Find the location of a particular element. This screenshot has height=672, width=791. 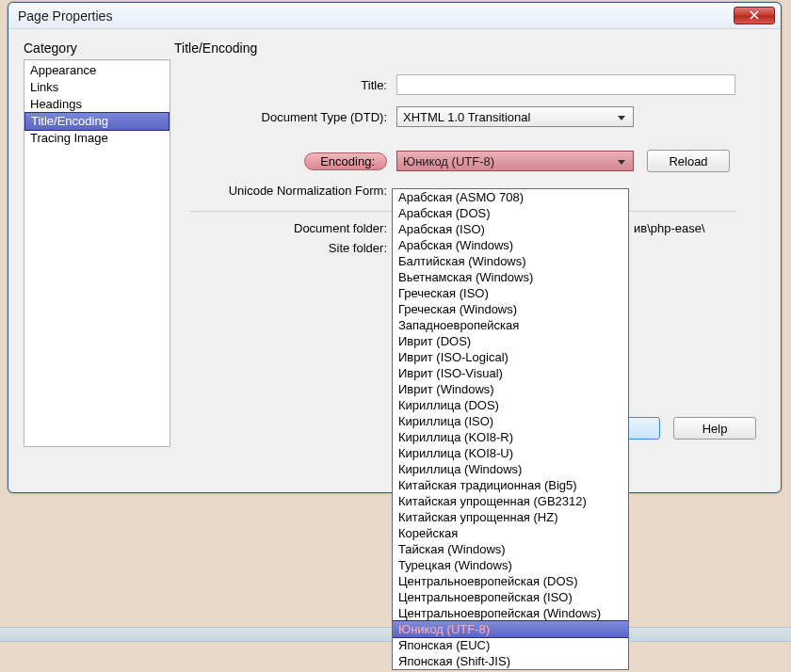

encoding-option: Юникод (UTF-8) is located at coordinates (510, 629).